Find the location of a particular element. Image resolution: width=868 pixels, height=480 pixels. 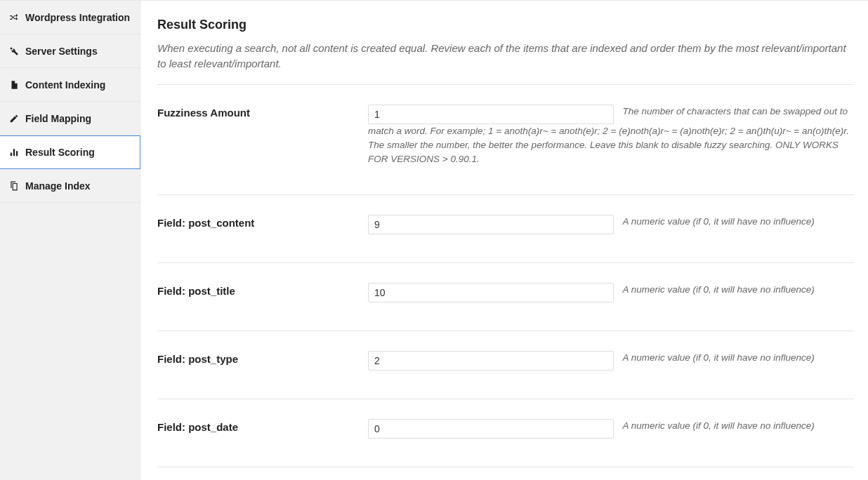

tab-manage-index: Manage Index is located at coordinates (70, 186).